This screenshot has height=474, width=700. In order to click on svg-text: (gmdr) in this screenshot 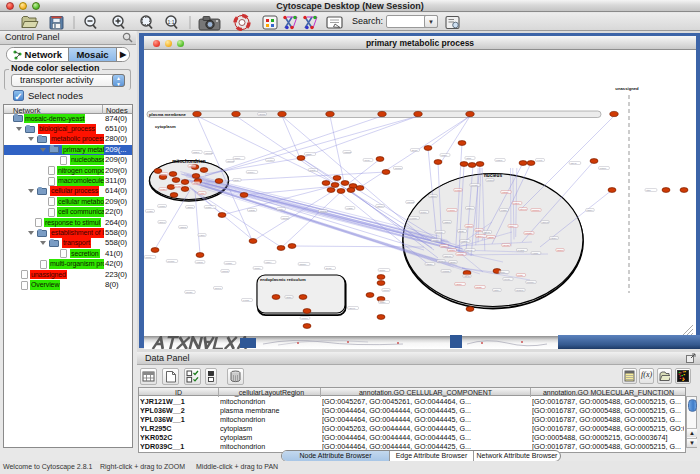, I will do `click(302, 264)`.